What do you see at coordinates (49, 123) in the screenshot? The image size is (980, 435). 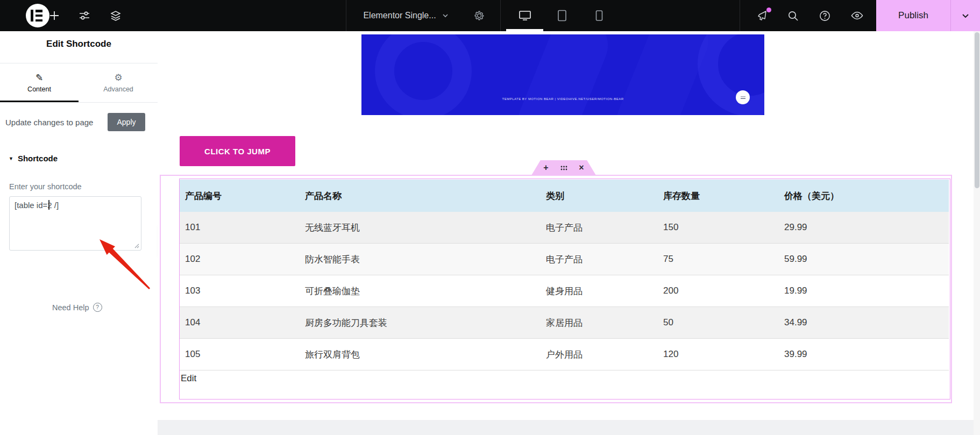 I see `update-changes-text: Update changes to page` at bounding box center [49, 123].